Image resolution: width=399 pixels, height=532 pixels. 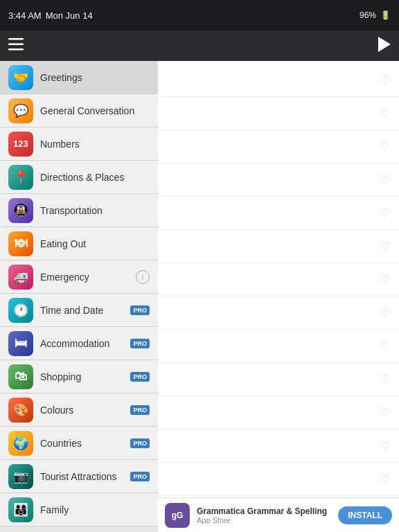 What do you see at coordinates (140, 344) in the screenshot?
I see `pro-badge-accommodation: PRO` at bounding box center [140, 344].